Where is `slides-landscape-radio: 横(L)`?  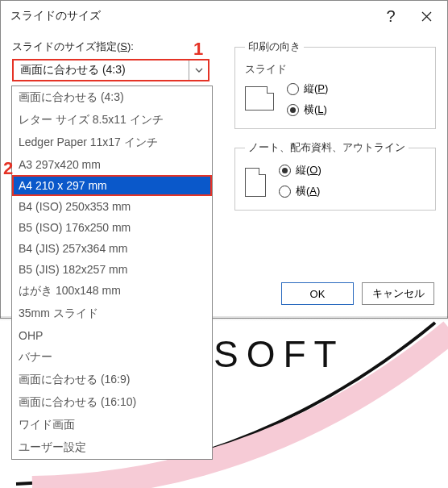 slides-landscape-radio: 横(L) is located at coordinates (308, 110).